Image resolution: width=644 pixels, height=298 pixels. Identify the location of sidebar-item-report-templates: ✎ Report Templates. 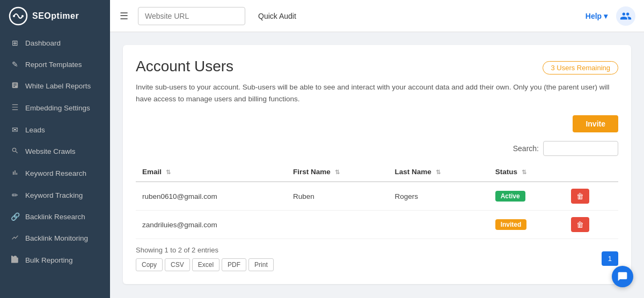
(55, 64).